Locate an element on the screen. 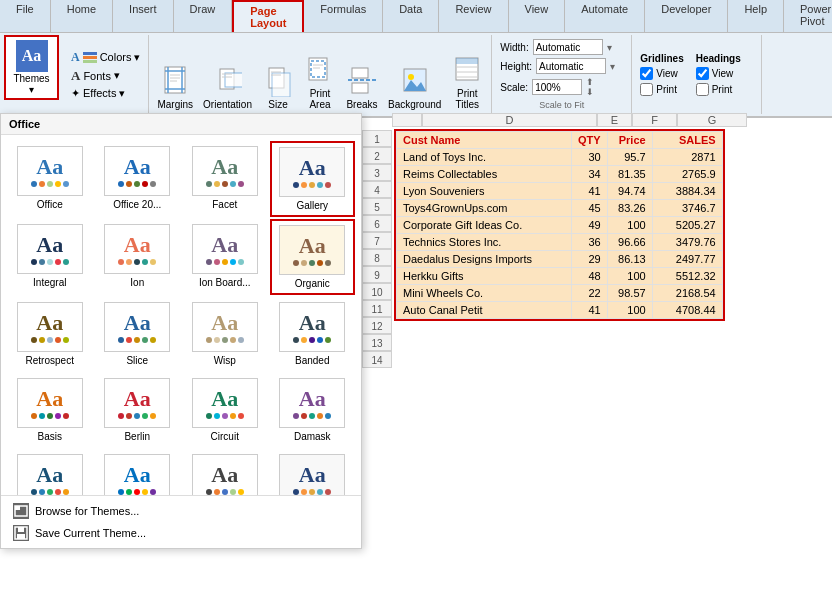  colors-button: A Colors ▾ is located at coordinates (106, 58).